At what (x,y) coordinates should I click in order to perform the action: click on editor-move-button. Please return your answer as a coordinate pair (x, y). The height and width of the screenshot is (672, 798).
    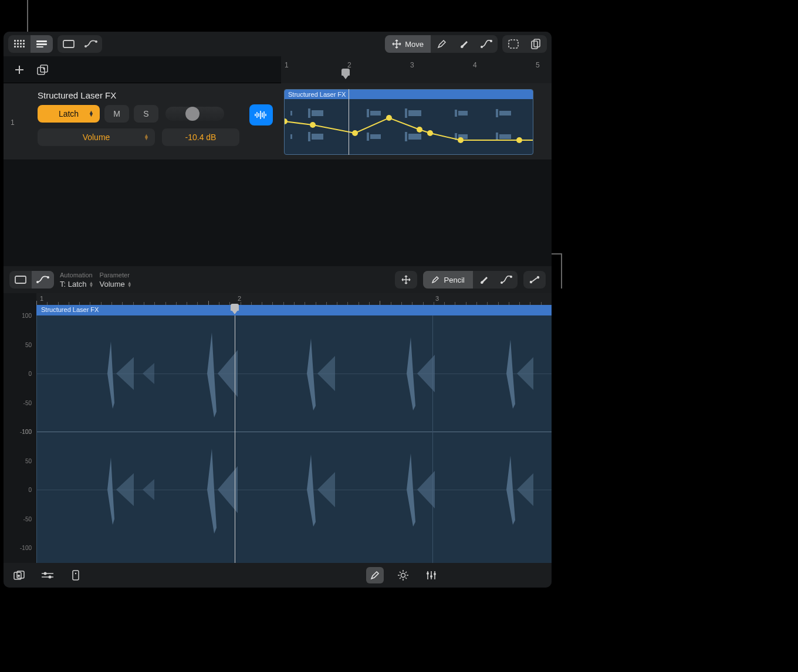
    Looking at the image, I should click on (406, 280).